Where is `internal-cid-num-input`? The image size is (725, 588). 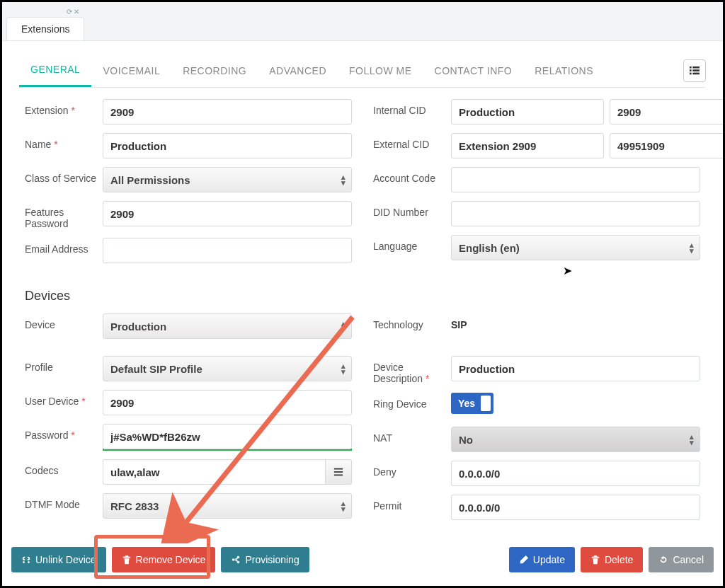
internal-cid-num-input is located at coordinates (667, 112).